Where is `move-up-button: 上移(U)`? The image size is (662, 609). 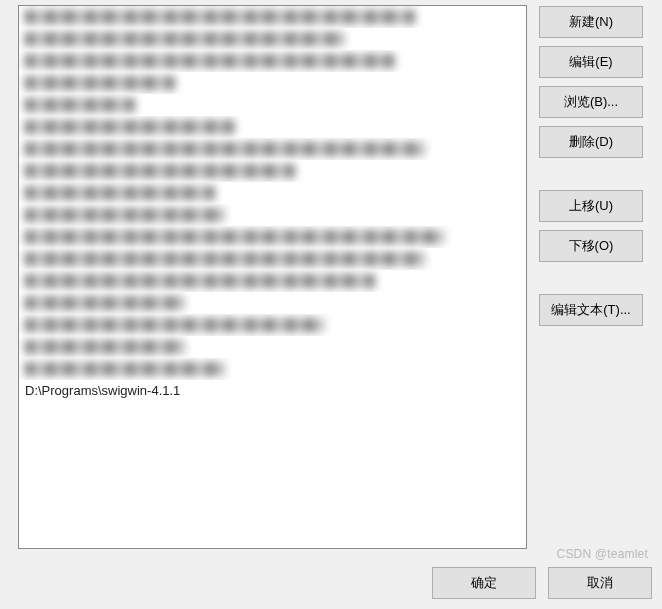 move-up-button: 上移(U) is located at coordinates (591, 206).